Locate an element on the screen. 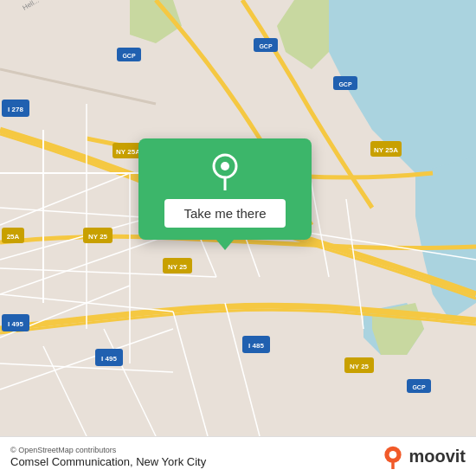 The height and width of the screenshot is (476, 476). bottom-bar: © OpenStreetMap contributors Comsel Comm… is located at coordinates (238, 456).